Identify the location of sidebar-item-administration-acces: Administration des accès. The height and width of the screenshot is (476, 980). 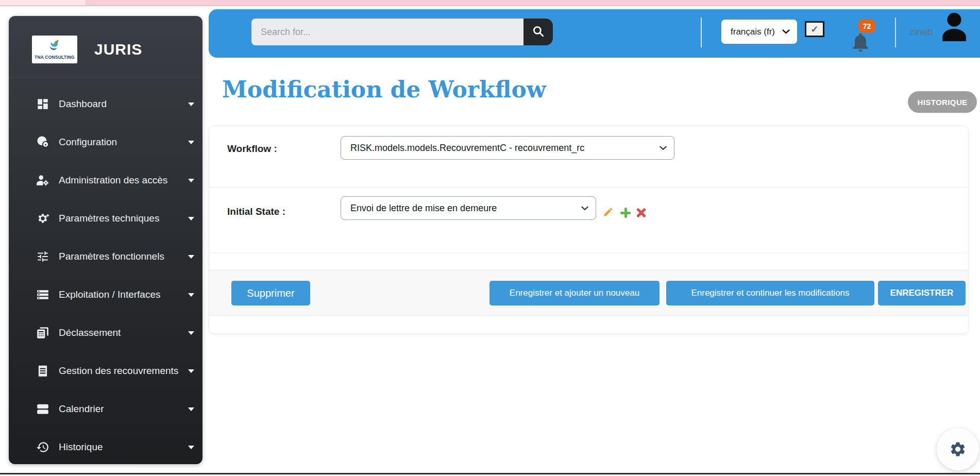
(106, 180).